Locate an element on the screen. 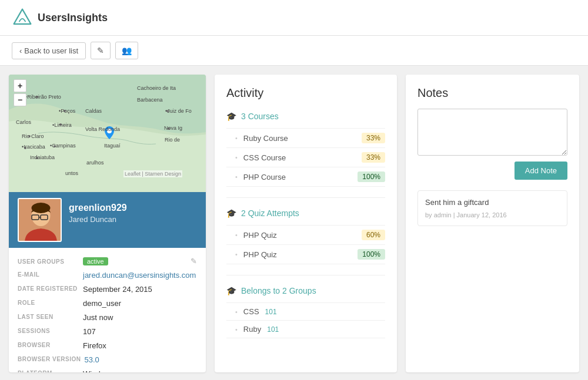 The width and height of the screenshot is (588, 380). browser-row: BROWSER Firefox is located at coordinates (107, 345).